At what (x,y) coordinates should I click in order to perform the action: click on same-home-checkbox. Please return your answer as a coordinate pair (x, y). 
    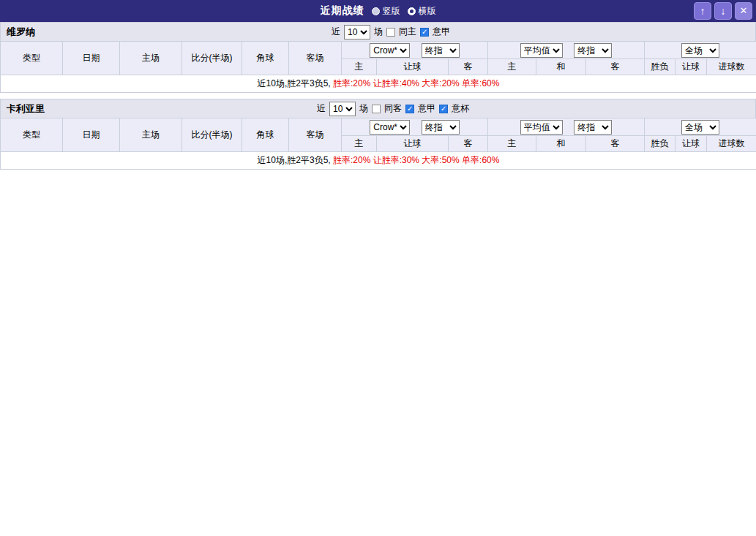
    Looking at the image, I should click on (391, 32).